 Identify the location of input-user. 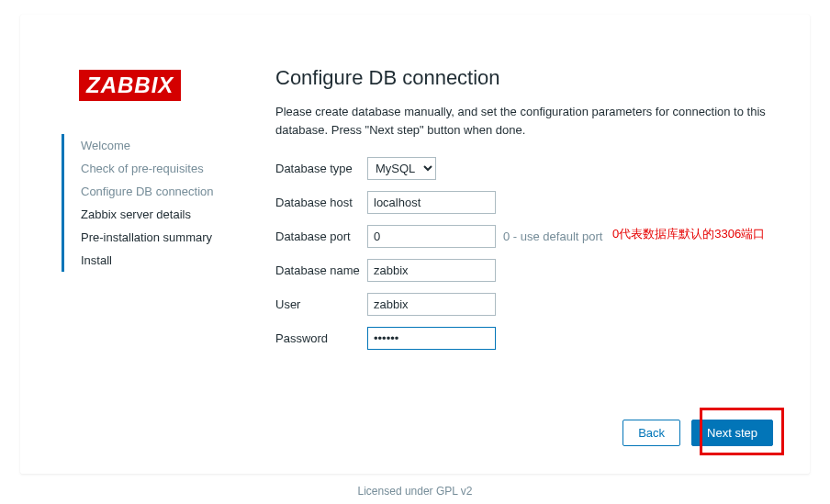
(432, 305).